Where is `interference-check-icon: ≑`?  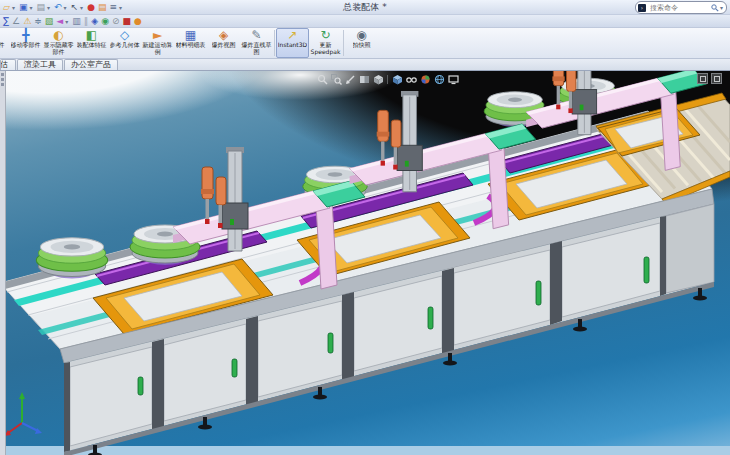
interference-check-icon: ≑ is located at coordinates (38, 22).